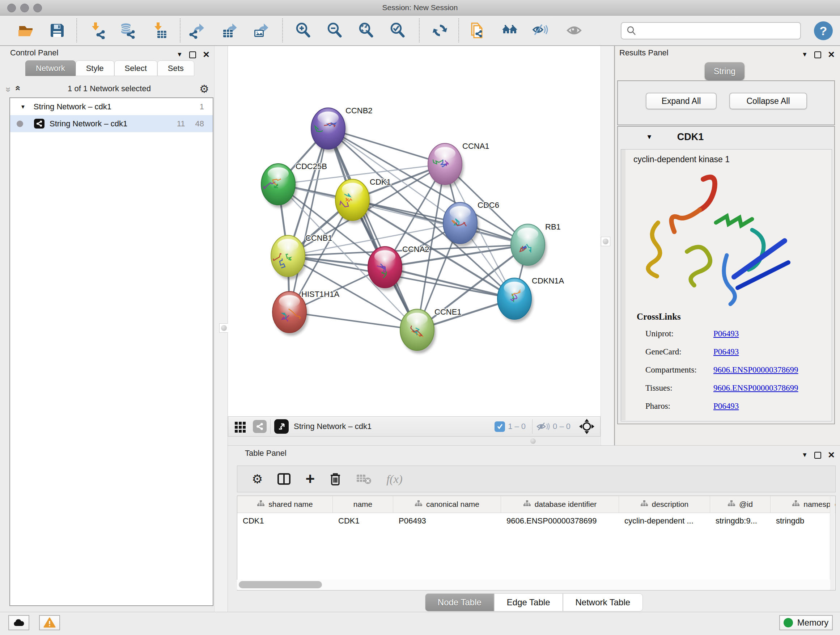  What do you see at coordinates (112, 124) in the screenshot?
I see `network-row: String Network – cdk1 11 48` at bounding box center [112, 124].